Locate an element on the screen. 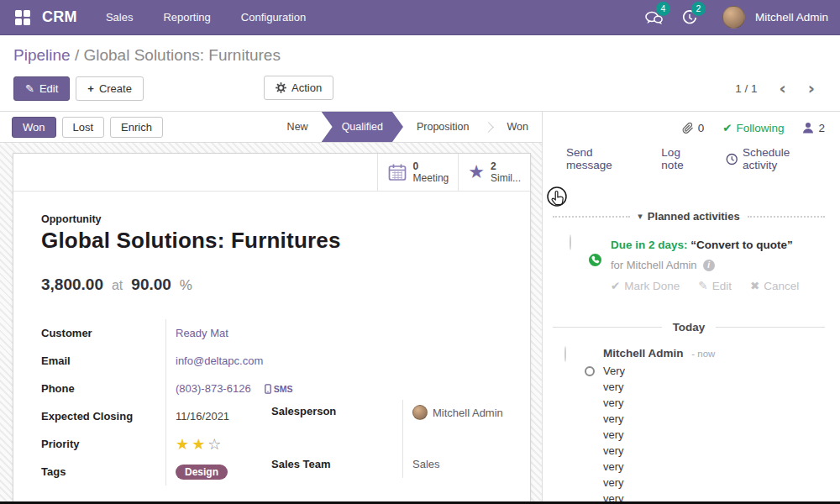 The image size is (840, 504). won-button: Won is located at coordinates (34, 128).